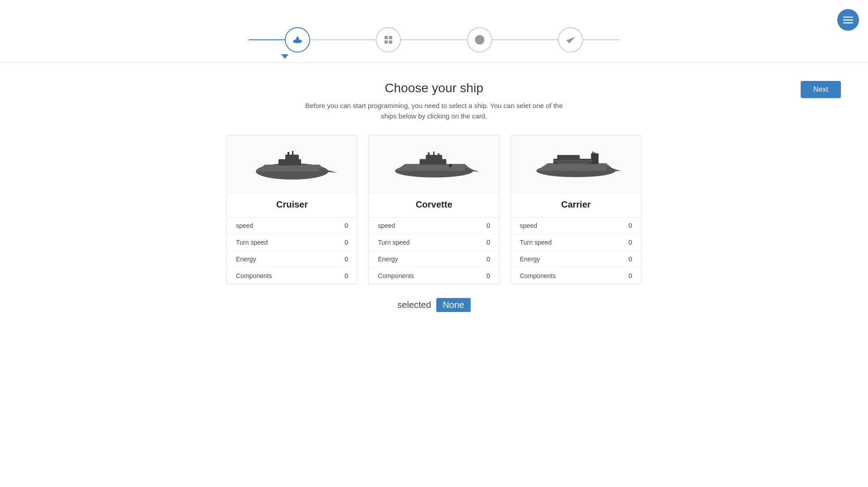 This screenshot has height=487, width=868. What do you see at coordinates (297, 40) in the screenshot?
I see `step-ship` at bounding box center [297, 40].